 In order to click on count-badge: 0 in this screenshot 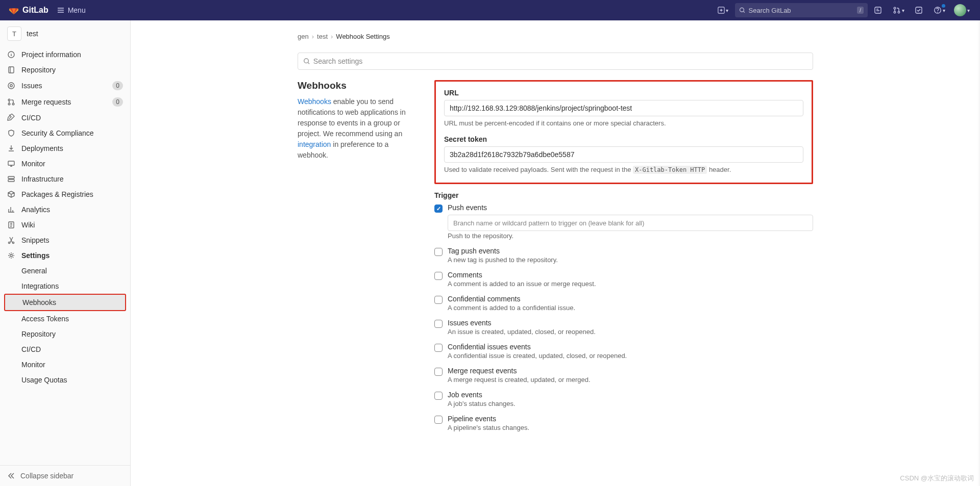, I will do `click(117, 102)`.